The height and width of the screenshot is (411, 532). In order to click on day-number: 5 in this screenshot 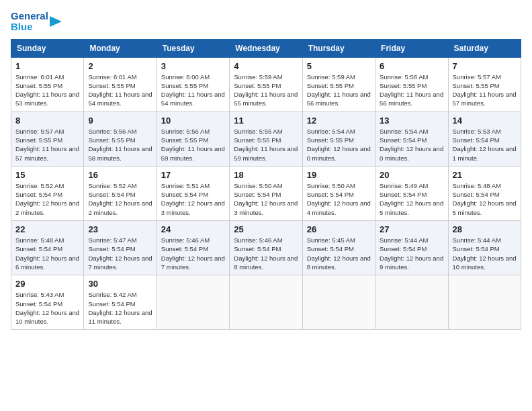, I will do `click(339, 66)`.